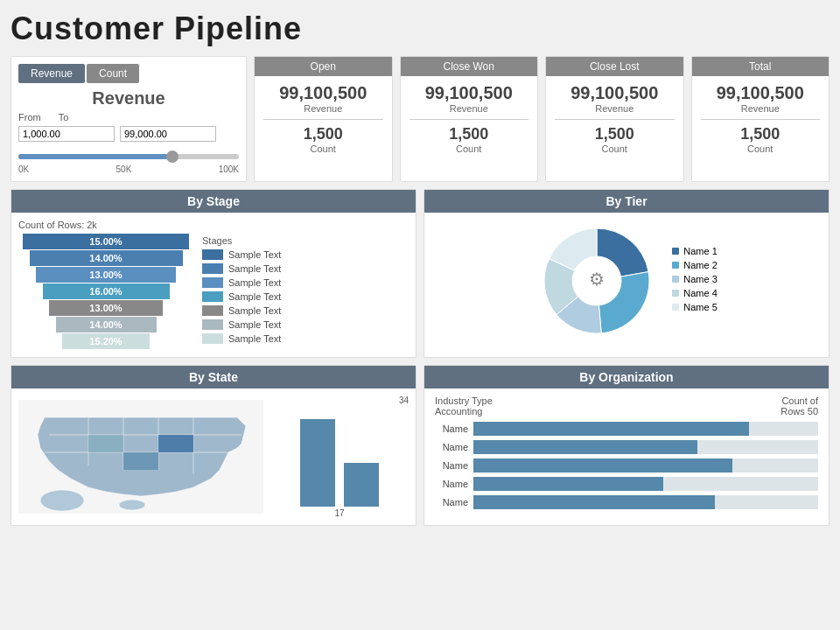  Describe the element at coordinates (214, 201) in the screenshot. I see `by-stage-header: By Stage` at that location.